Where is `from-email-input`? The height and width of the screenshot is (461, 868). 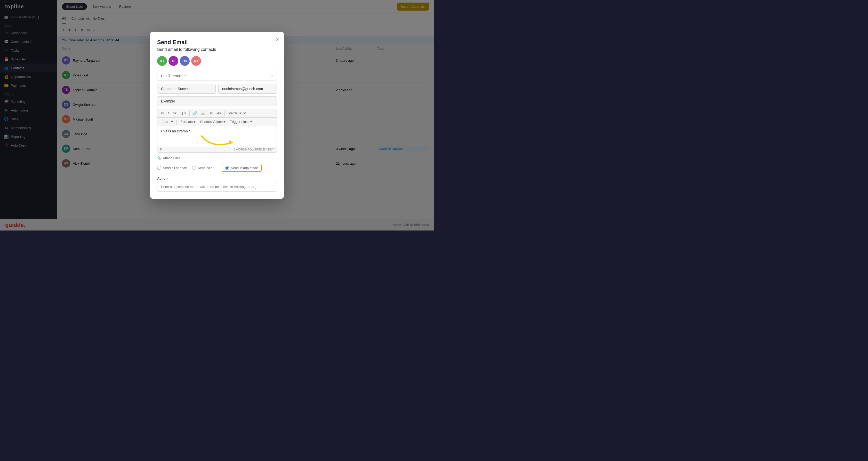
from-email-input is located at coordinates (248, 89).